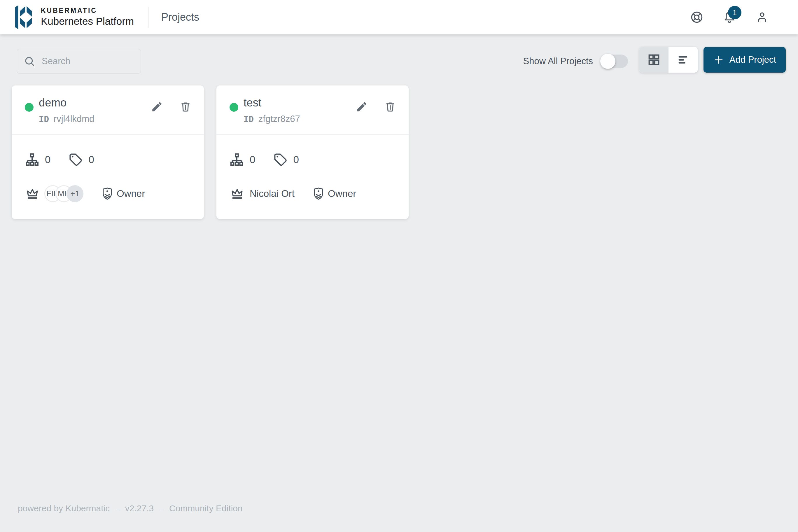 The image size is (798, 532). Describe the element at coordinates (654, 60) in the screenshot. I see `cards-view-icon` at that location.